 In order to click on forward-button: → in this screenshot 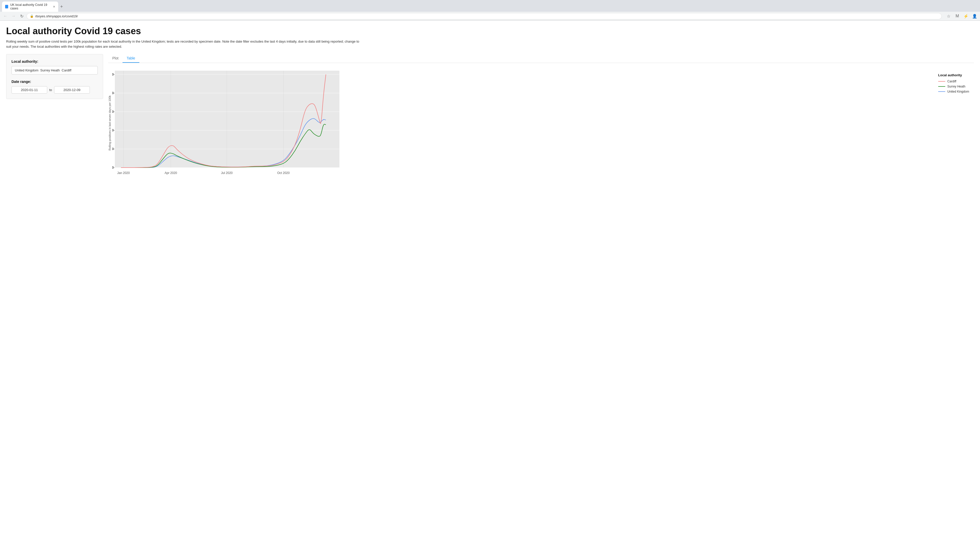, I will do `click(14, 16)`.